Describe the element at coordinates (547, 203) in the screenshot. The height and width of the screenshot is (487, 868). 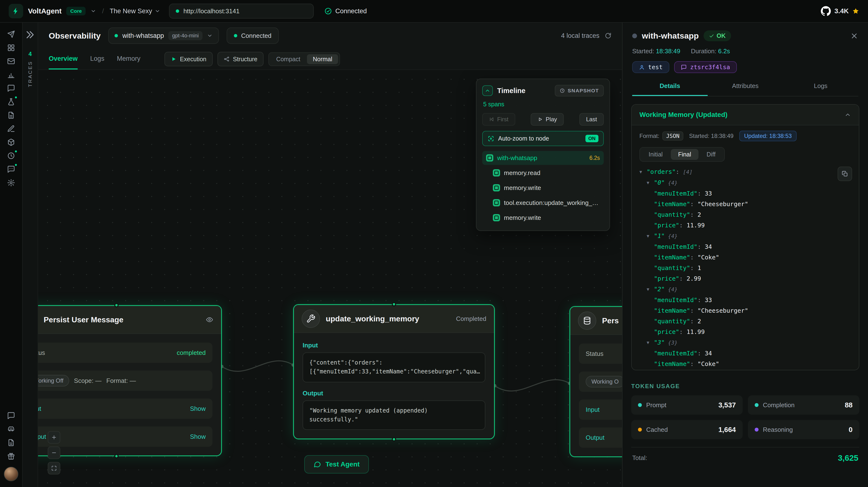
I see `timeline-span: tool.execution:update_working_…` at that location.